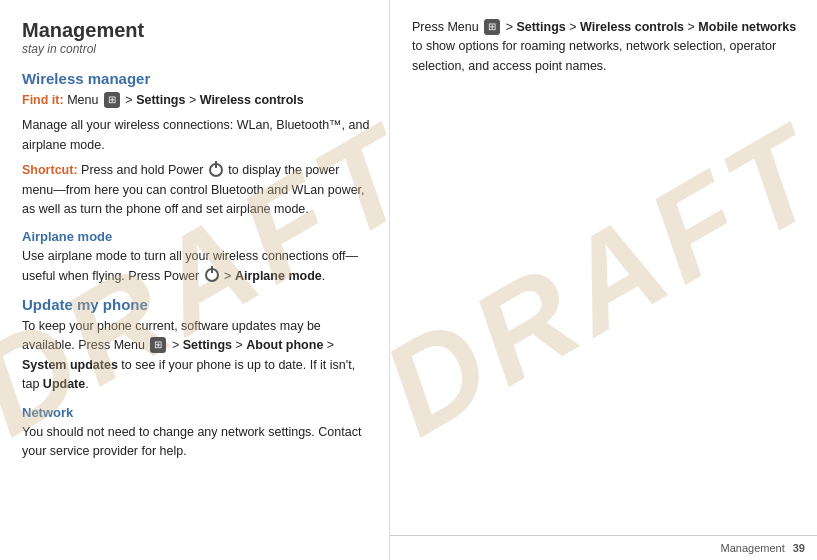 The height and width of the screenshot is (560, 817). I want to click on wireless-section-title: Wireless manager, so click(196, 78).